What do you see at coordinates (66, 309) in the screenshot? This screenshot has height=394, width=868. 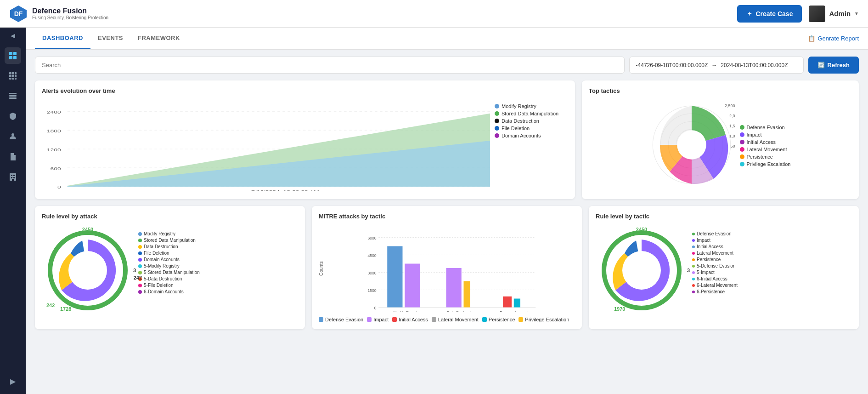 I see `donut-bottom-right-label: 1728` at bounding box center [66, 309].